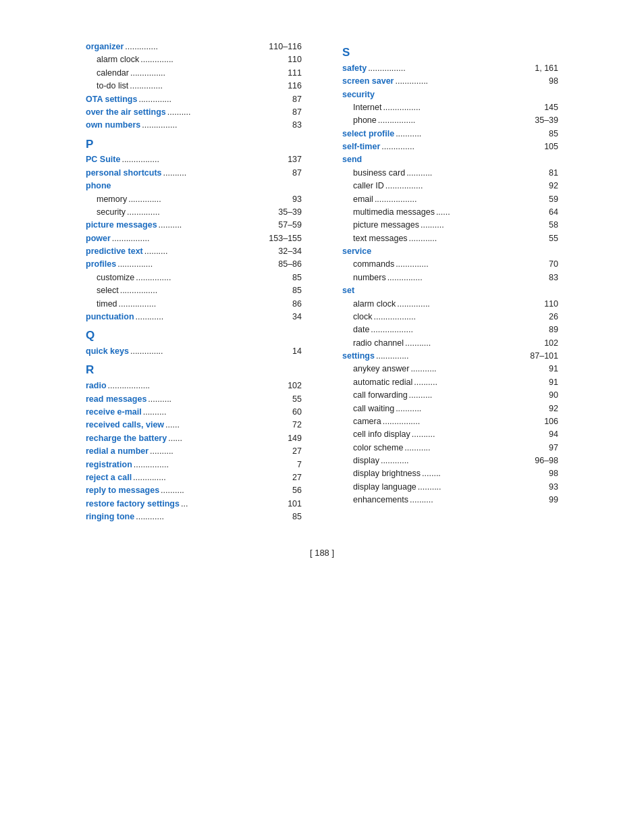  I want to click on entry-name-label: self-timer, so click(361, 147).